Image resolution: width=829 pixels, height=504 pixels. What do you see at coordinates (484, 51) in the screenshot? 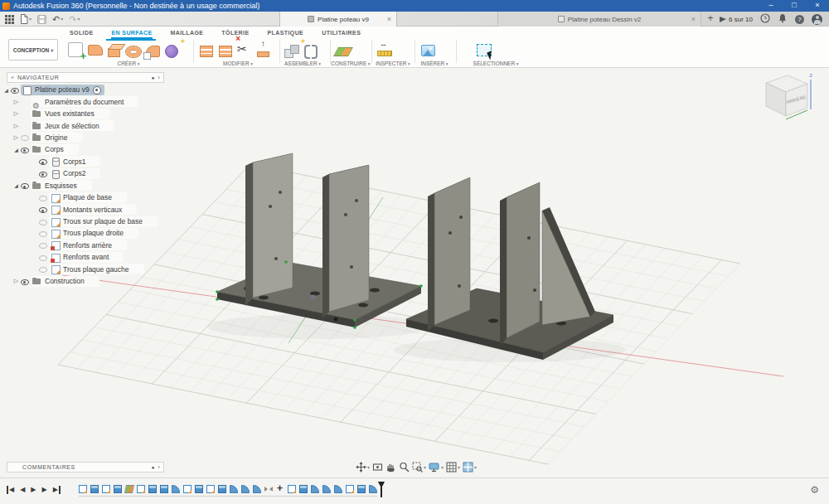
I see `select-button` at bounding box center [484, 51].